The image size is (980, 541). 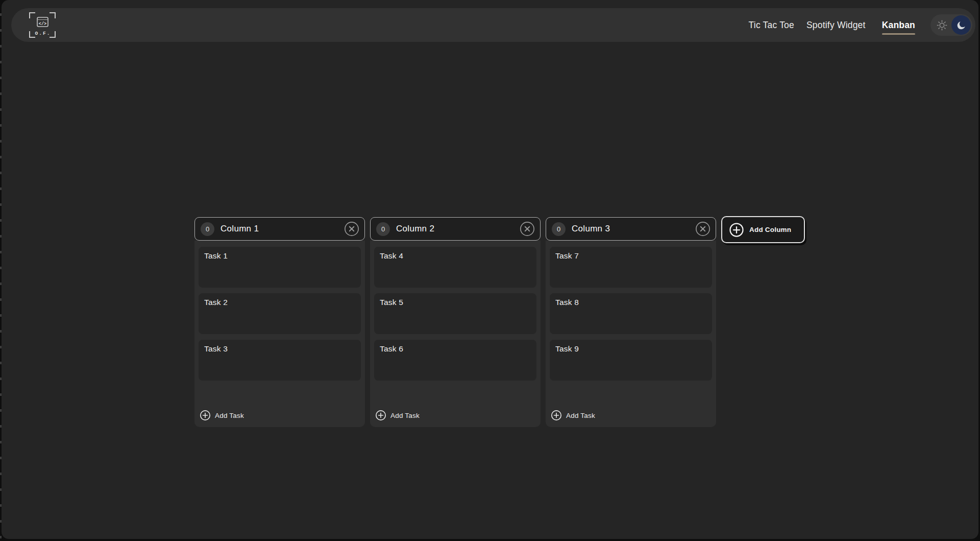 I want to click on nav-link-spotify-widget: Spotify Widget, so click(x=836, y=26).